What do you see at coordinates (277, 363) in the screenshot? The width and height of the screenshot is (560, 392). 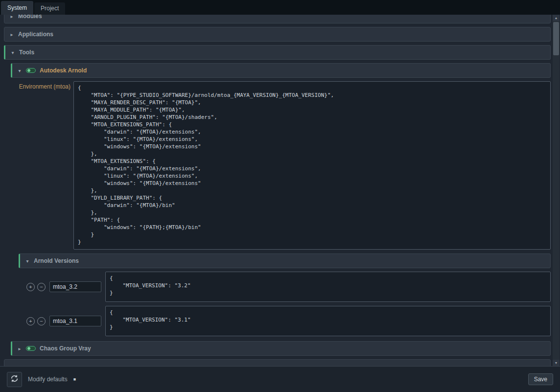 I see `section-partially-visible` at bounding box center [277, 363].